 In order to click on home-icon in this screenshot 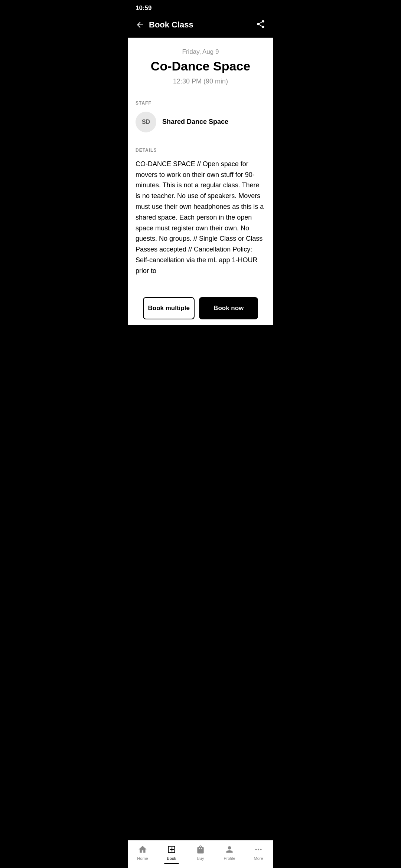, I will do `click(143, 849)`.